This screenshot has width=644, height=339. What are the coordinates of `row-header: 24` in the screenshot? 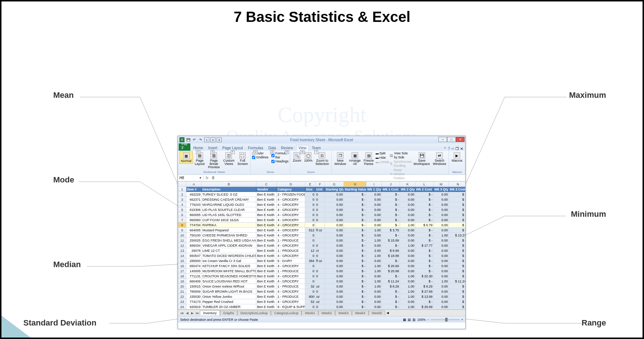 It's located at (182, 307).